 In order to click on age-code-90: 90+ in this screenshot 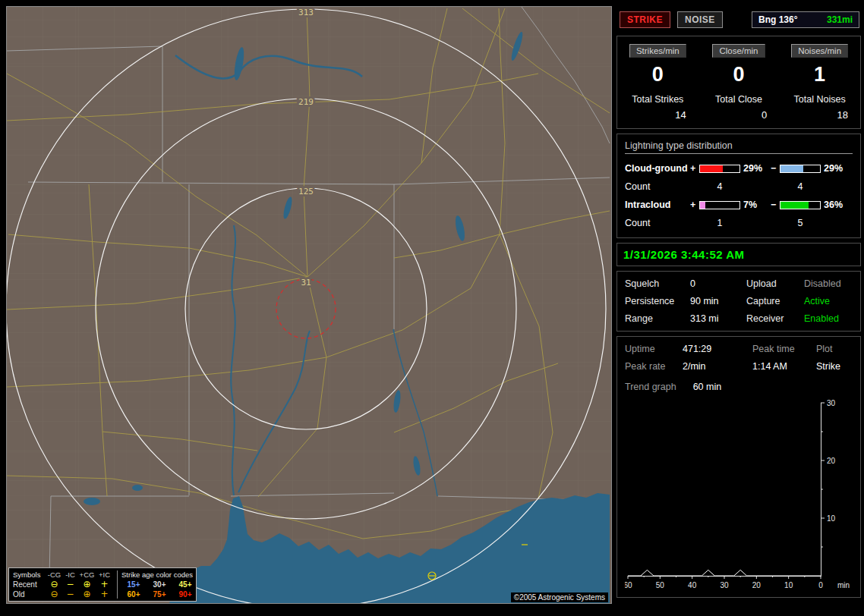, I will do `click(185, 595)`.